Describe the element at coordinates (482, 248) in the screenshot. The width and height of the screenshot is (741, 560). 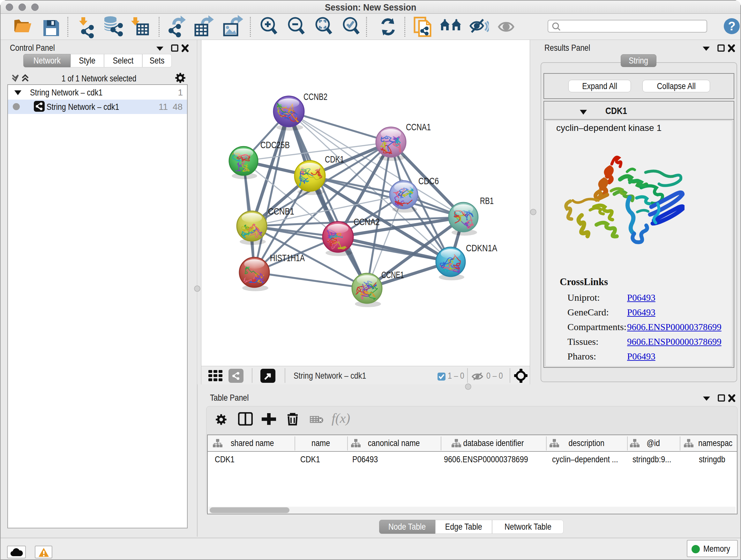
I see `svg-text: CDKN1A` at that location.